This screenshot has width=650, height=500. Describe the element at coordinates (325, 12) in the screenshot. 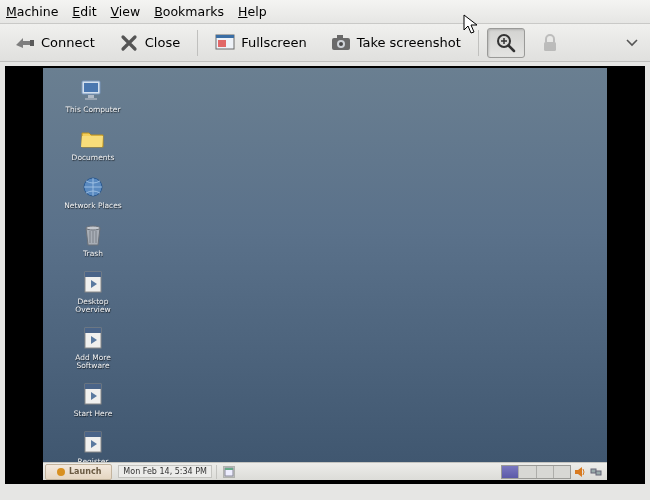

I see `menubar: Machine Edit View Bookmarks Help` at that location.